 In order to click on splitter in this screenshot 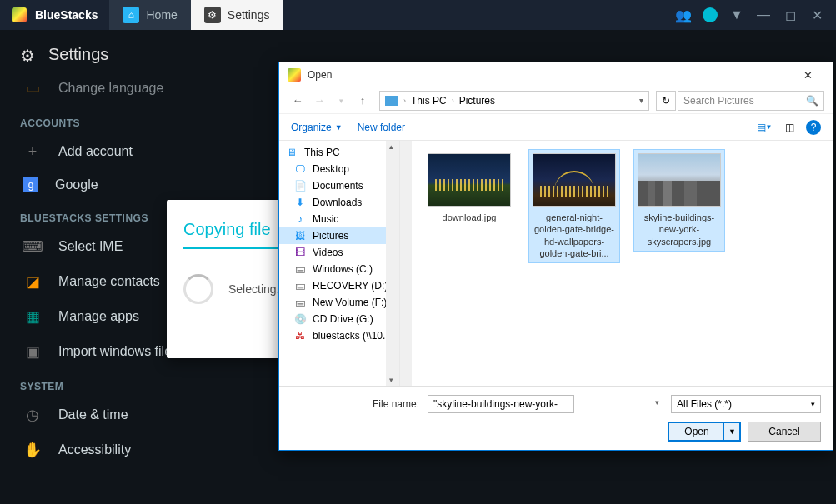, I will do `click(406, 263)`.